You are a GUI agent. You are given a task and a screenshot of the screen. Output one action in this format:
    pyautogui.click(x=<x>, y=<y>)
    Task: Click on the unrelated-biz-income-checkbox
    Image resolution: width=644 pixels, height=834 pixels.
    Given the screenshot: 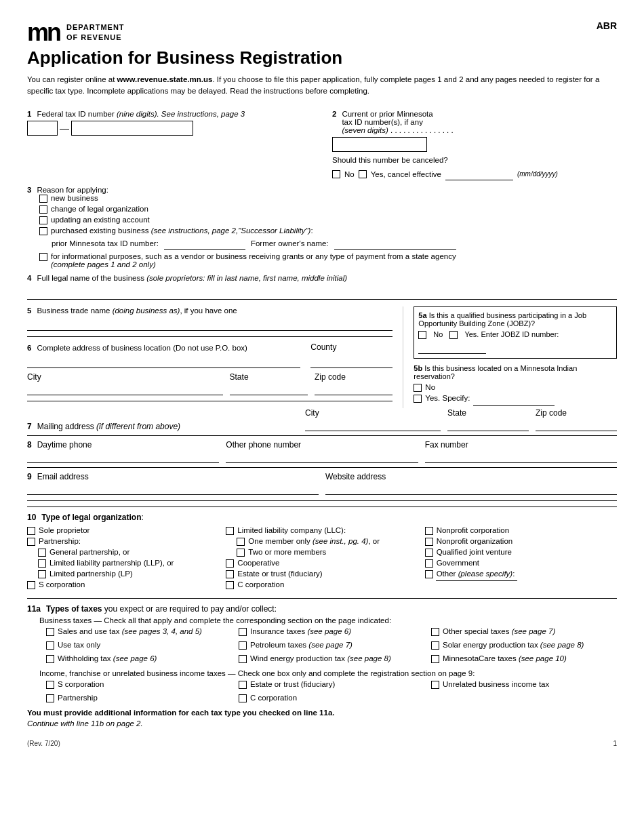 What is the action you would take?
    pyautogui.click(x=435, y=685)
    